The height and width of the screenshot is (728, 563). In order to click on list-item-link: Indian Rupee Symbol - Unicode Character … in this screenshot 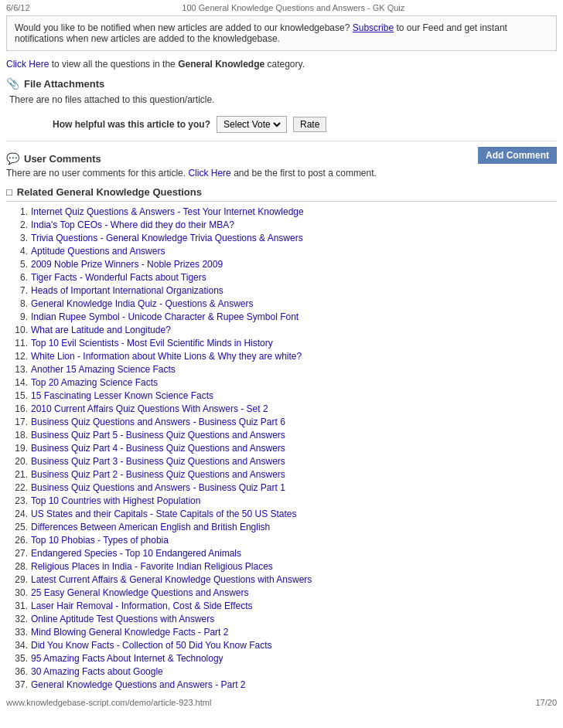, I will do `click(165, 317)`.